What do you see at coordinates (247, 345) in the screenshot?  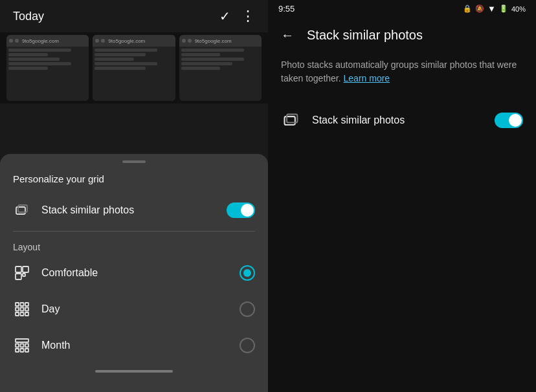 I see `month-radio` at bounding box center [247, 345].